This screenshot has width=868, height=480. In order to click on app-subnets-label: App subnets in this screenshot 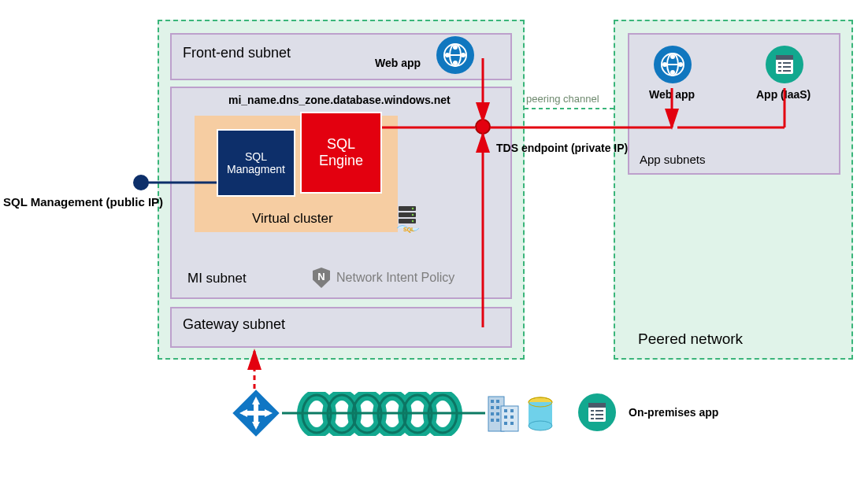, I will do `click(673, 159)`.